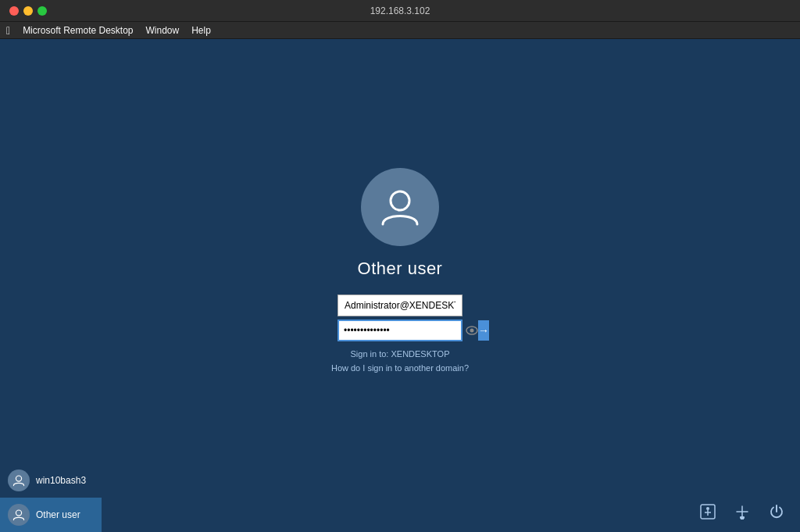  Describe the element at coordinates (400, 11) in the screenshot. I see `window-title: 192.168.3.102` at that location.